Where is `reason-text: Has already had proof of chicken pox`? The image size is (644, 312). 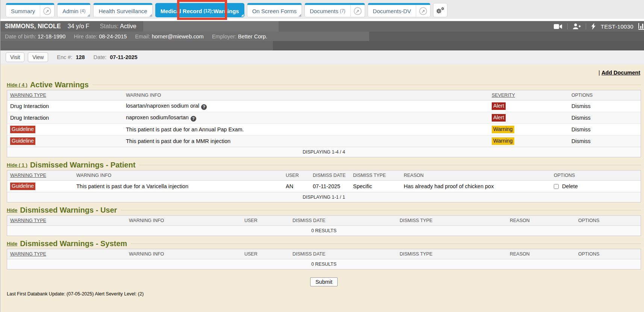 reason-text: Has already had proof of chicken pox is located at coordinates (449, 186).